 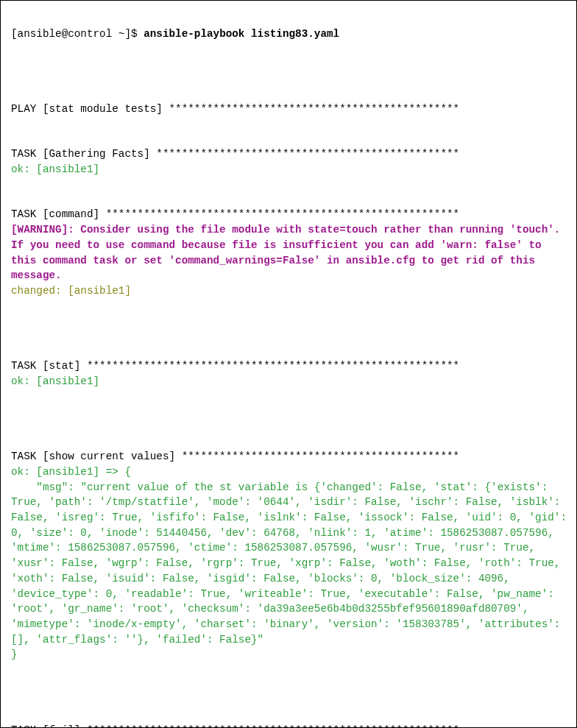 What do you see at coordinates (77, 34) in the screenshot?
I see `prompt: [ansible@control ~]$` at bounding box center [77, 34].